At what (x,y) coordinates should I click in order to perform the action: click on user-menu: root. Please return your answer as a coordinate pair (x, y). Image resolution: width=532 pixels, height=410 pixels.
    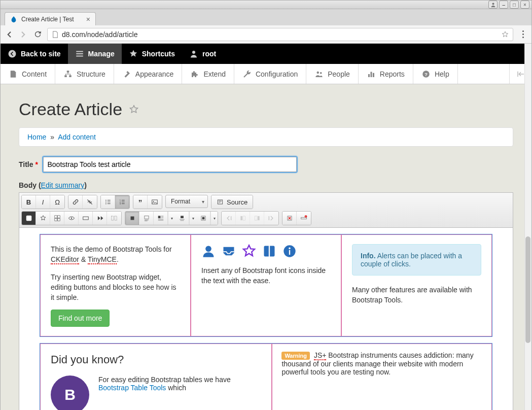
    Looking at the image, I should click on (203, 54).